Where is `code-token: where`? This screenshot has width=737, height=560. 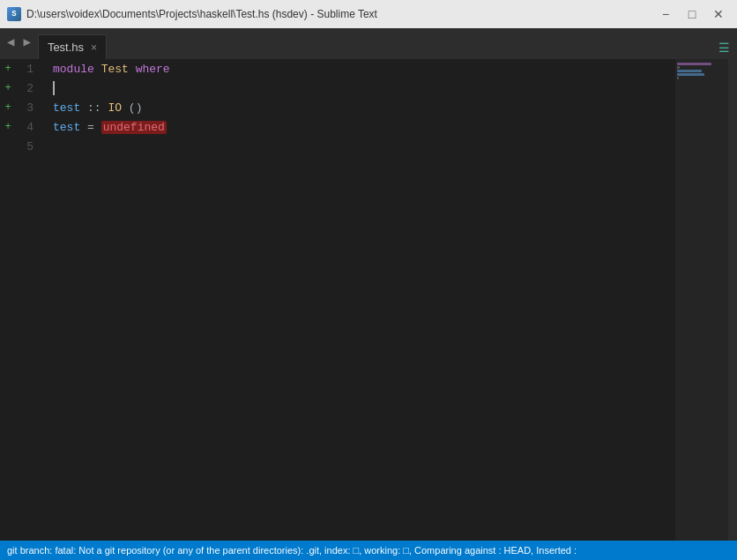 code-token: where is located at coordinates (153, 69).